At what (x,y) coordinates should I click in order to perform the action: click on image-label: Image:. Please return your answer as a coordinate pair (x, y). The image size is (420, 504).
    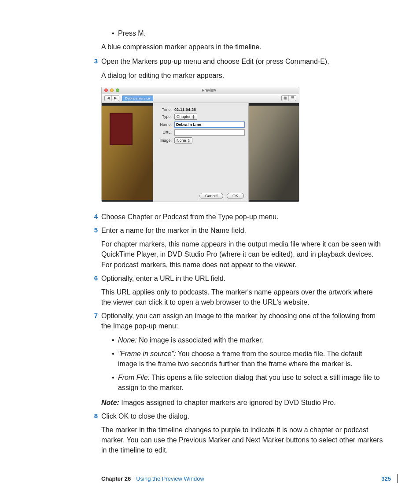
    Looking at the image, I should click on (164, 140).